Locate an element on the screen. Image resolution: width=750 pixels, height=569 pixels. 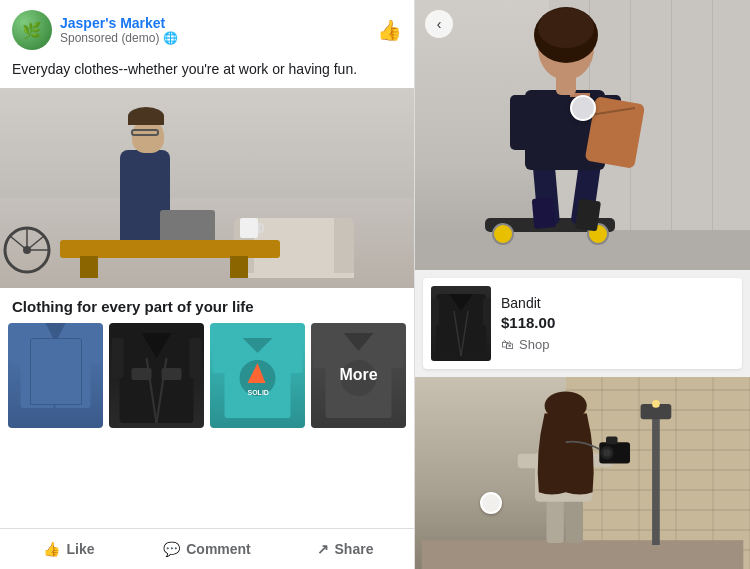
comment-label: Comment is located at coordinates (218, 549).